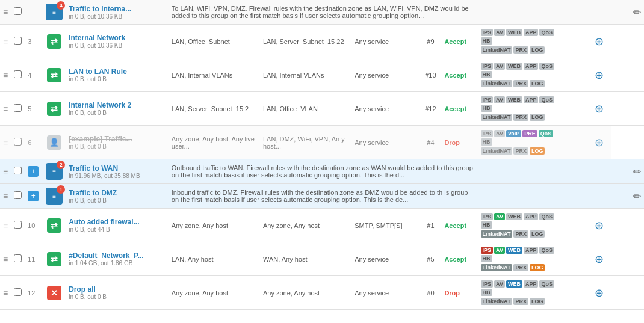  What do you see at coordinates (459, 259) in the screenshot?
I see `action-col: Accept` at bounding box center [459, 259].